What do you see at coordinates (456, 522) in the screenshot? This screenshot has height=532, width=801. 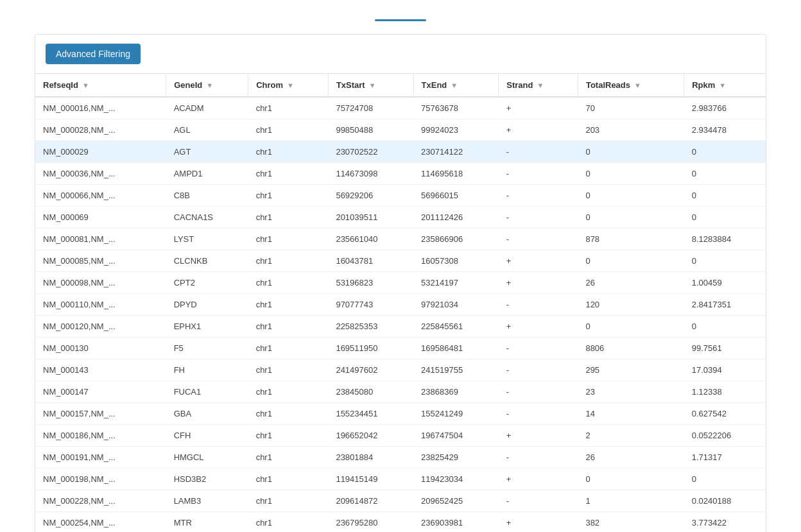 I see `cell-txend: 236903981` at bounding box center [456, 522].